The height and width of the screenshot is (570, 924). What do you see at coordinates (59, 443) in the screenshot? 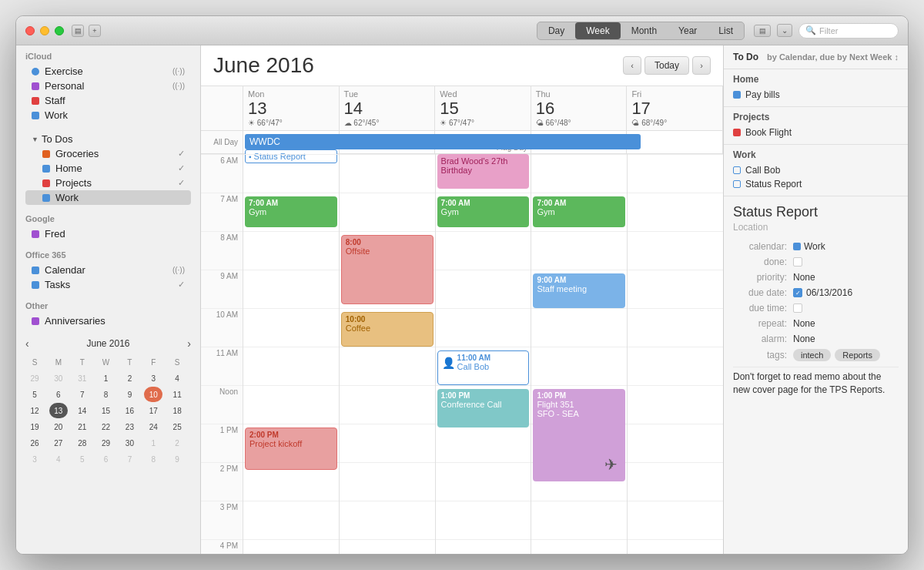
I see `mini-day-27: 27` at bounding box center [59, 443].